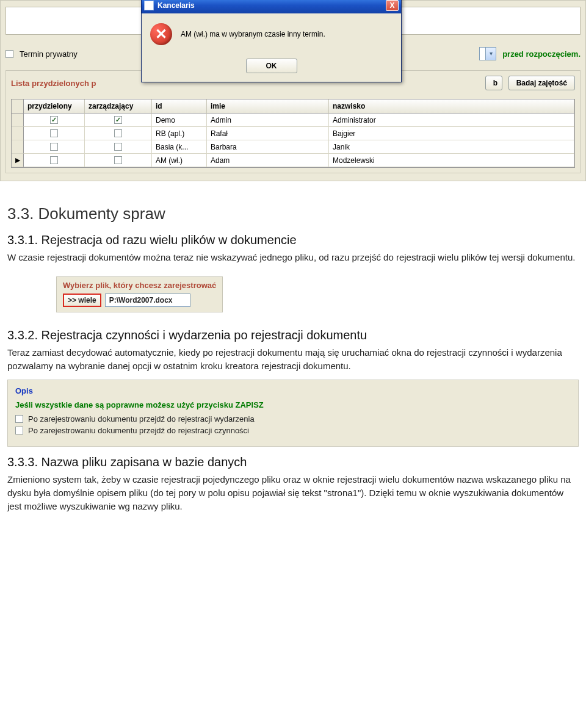 The width and height of the screenshot is (586, 728). Describe the element at coordinates (139, 286) in the screenshot. I see `register-file-title: Wybierz plik, który chcesz zarejestrować` at that location.